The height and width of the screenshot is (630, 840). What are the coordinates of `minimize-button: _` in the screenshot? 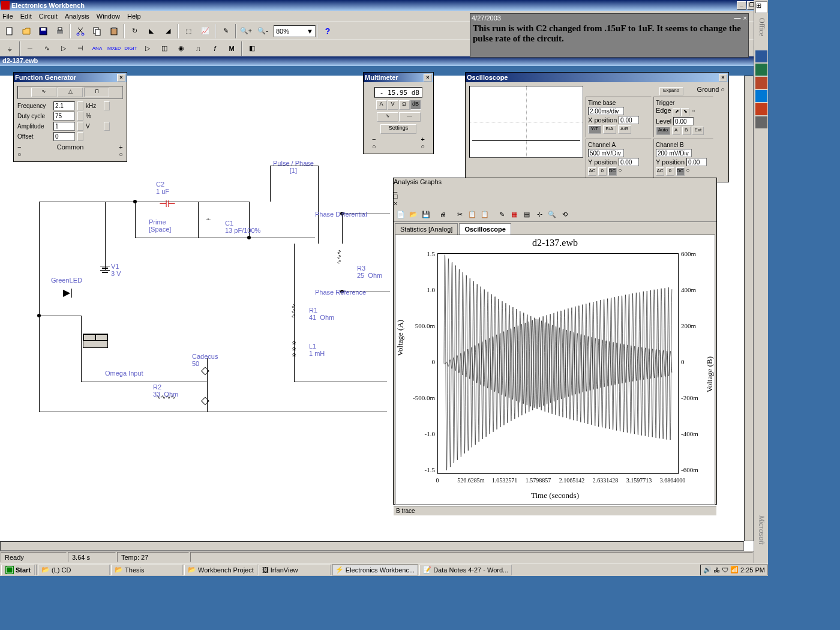 It's located at (742, 5).